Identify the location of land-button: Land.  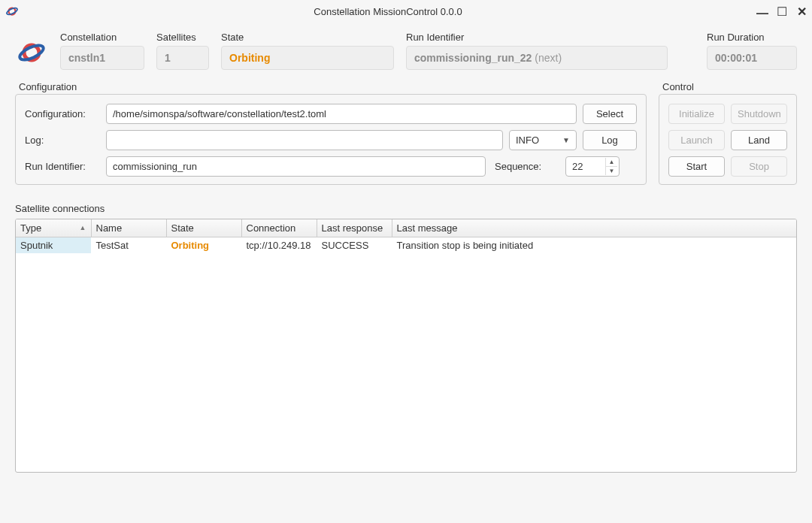
(759, 140).